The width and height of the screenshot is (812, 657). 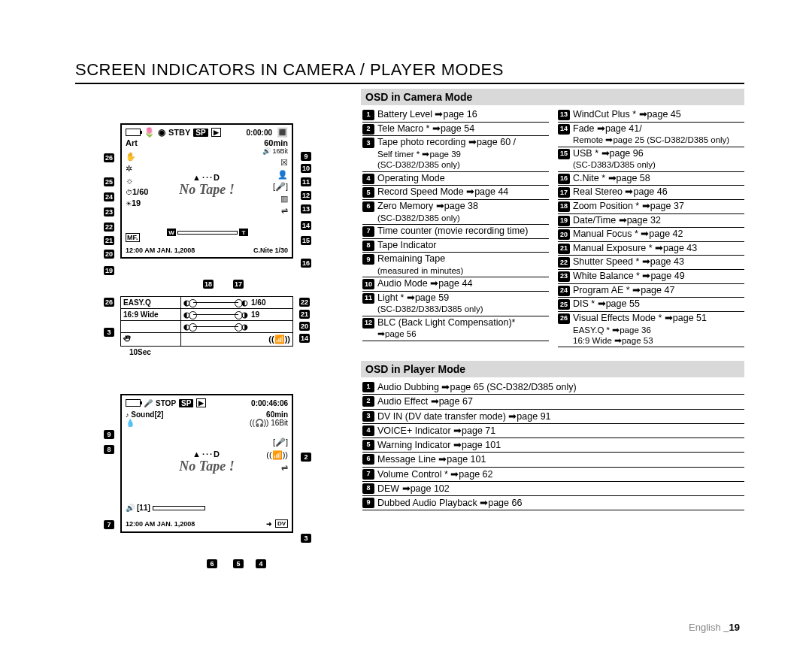 What do you see at coordinates (217, 132) in the screenshot?
I see `zero-memory-icon: ▶` at bounding box center [217, 132].